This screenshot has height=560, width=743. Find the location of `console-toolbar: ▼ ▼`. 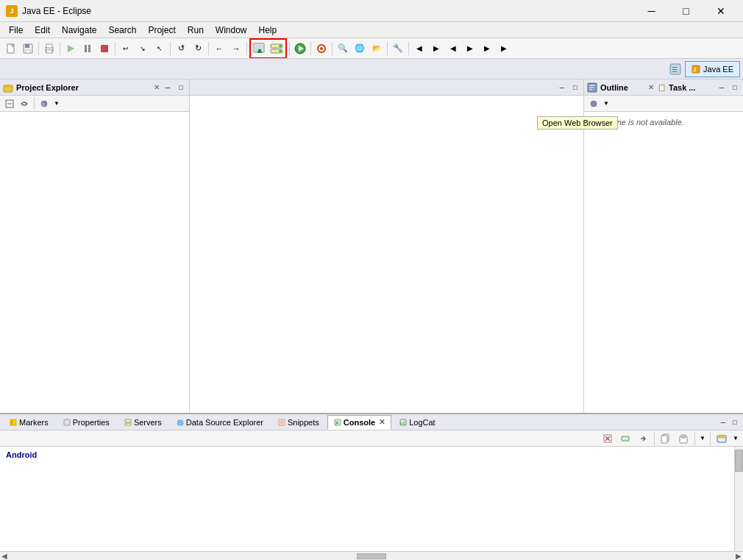

console-toolbar: ▼ ▼ is located at coordinates (372, 439).